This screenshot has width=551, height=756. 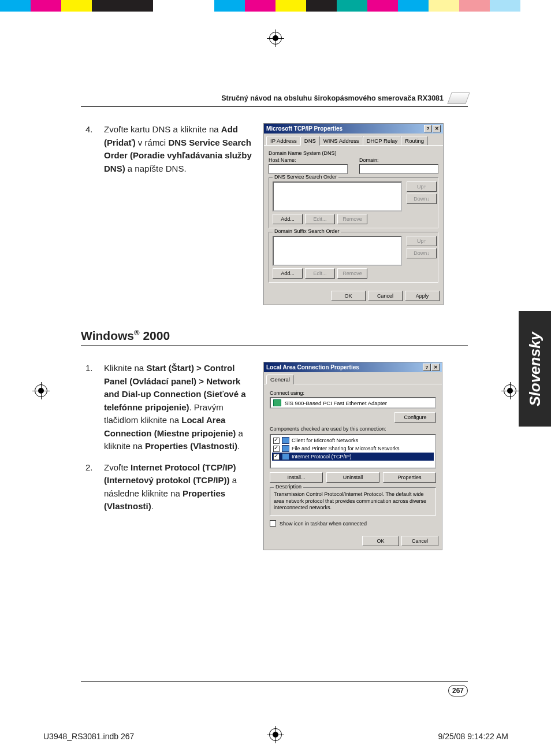 What do you see at coordinates (167, 149) in the screenshot?
I see `step4-text: 4. Zvoľte kartu DNS a kliknite na Add (P…` at bounding box center [167, 149].